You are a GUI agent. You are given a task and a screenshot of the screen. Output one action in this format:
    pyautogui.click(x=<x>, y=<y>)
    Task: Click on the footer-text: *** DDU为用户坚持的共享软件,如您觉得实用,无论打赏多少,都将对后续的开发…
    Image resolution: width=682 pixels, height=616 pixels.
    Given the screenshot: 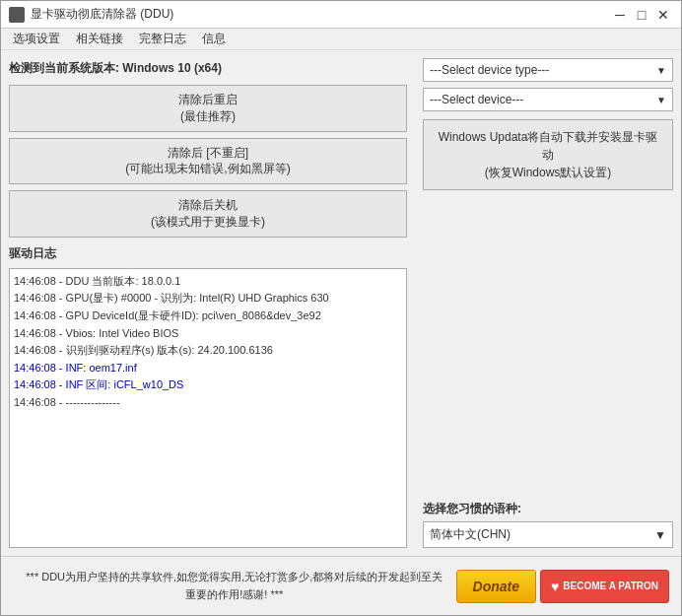 What is the action you would take?
    pyautogui.click(x=235, y=585)
    